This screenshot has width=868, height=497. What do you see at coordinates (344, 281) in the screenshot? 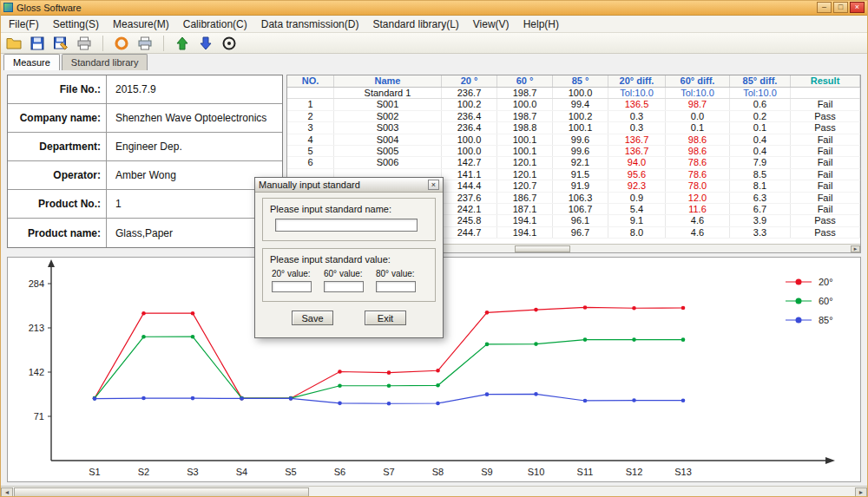
I see `value-field-60: 60° value:` at bounding box center [344, 281].